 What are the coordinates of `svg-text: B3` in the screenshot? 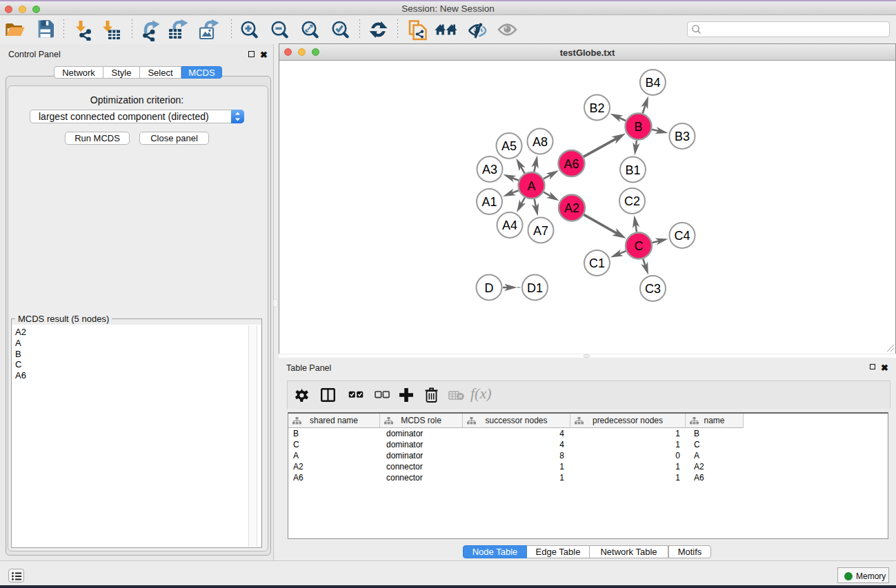 It's located at (682, 136).